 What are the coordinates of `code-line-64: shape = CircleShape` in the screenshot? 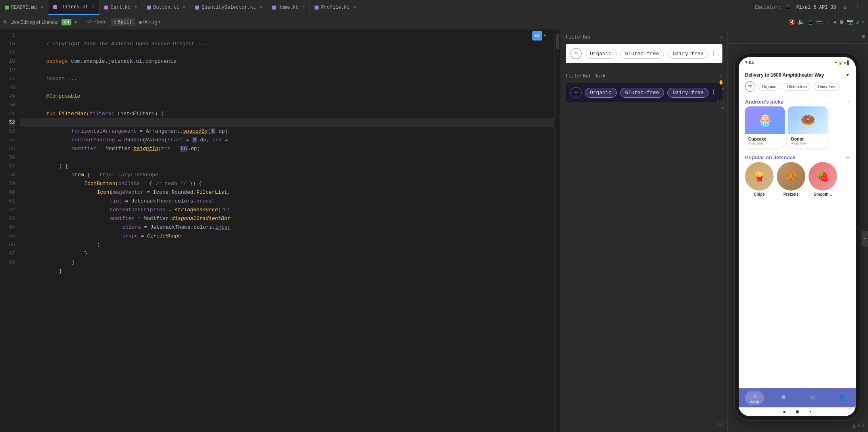 It's located at (287, 228).